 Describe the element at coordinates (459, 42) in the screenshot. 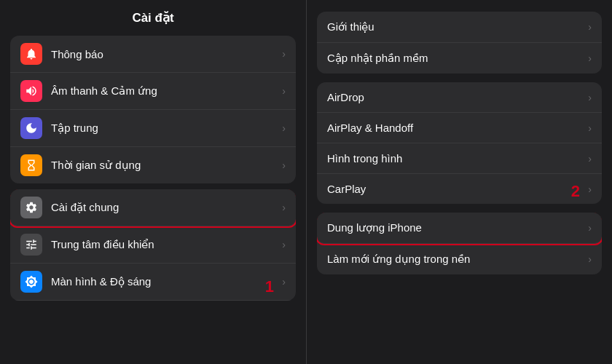

I see `group-about: Giới thiệu › Cập nhật phần mềm ›` at that location.